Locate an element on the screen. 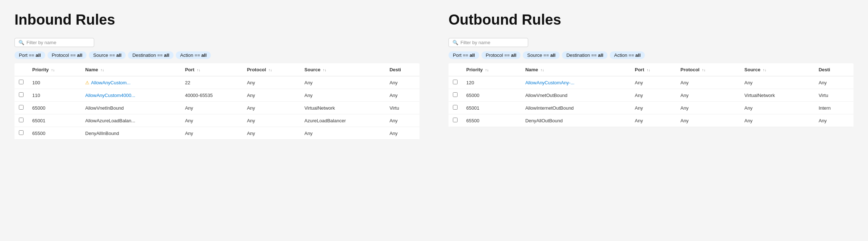 Image resolution: width=868 pixels, height=241 pixels. inbound-col-port: Port ↑↓ is located at coordinates (212, 70).